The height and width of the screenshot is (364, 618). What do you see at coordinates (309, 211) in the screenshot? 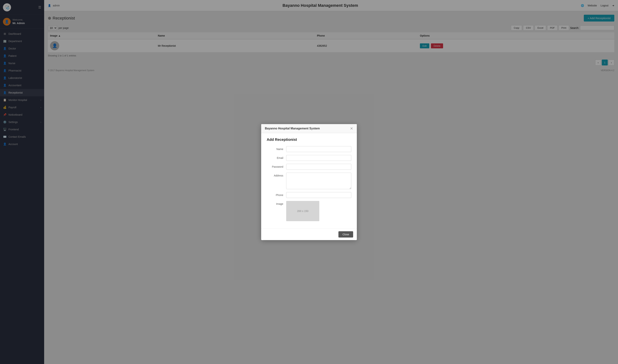
I see `image-field-group: Image 200 x 150` at bounding box center [309, 211].